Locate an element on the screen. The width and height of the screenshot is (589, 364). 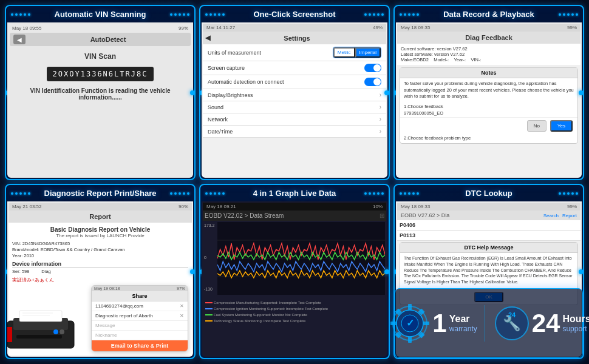
report-statusbar: May 21 03:52 90% is located at coordinates (100, 206).